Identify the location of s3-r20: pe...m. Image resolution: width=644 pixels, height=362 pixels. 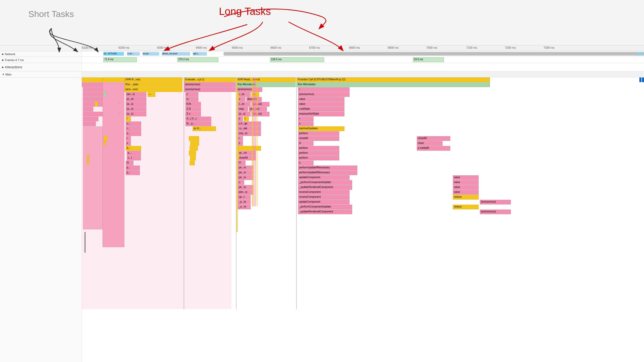
(245, 178).